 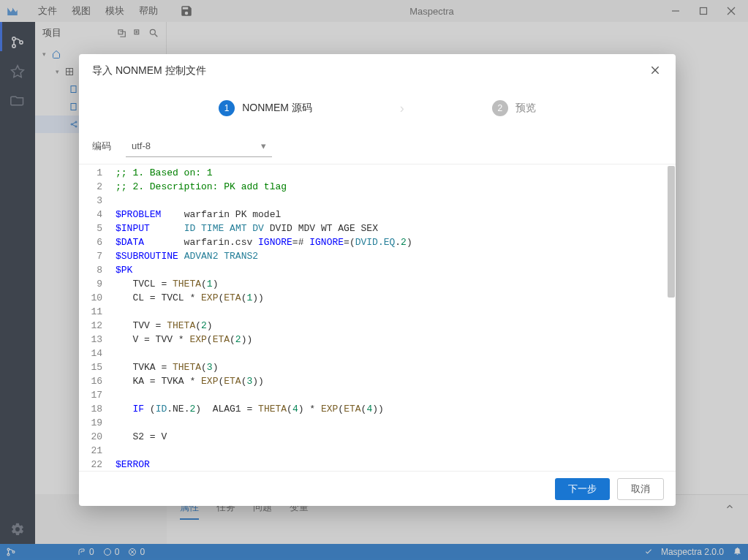 I want to click on encoding-label: 编码, so click(x=102, y=146).